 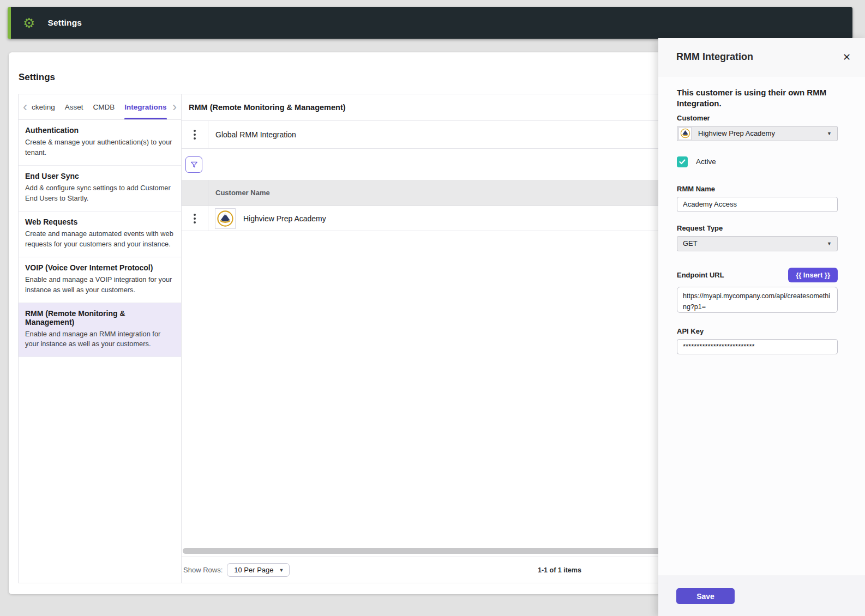 What do you see at coordinates (99, 285) in the screenshot?
I see `sidebar-item-desc: Enable and manage a VOIP integration for…` at bounding box center [99, 285].